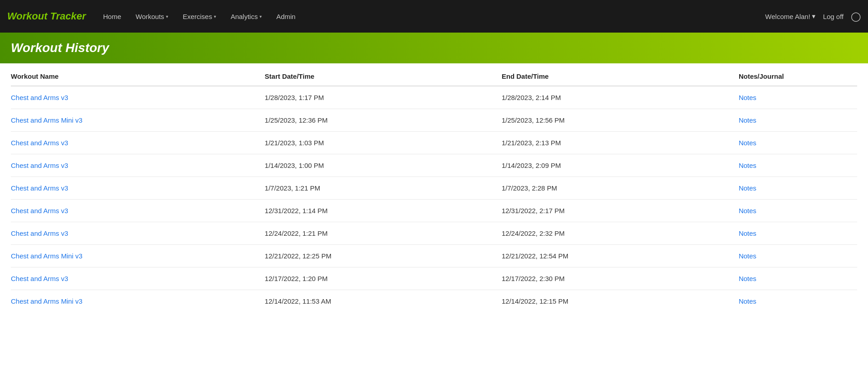  I want to click on start-datetime-cell: 12/24/2022, 1:21 PM, so click(383, 234).